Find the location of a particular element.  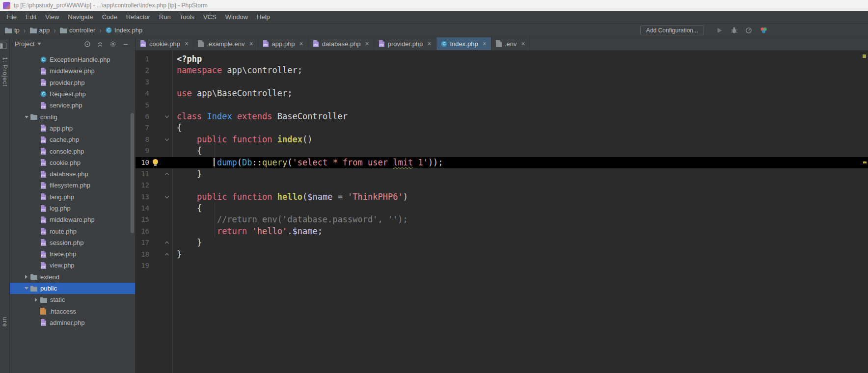

code-line: 18} is located at coordinates (502, 254).